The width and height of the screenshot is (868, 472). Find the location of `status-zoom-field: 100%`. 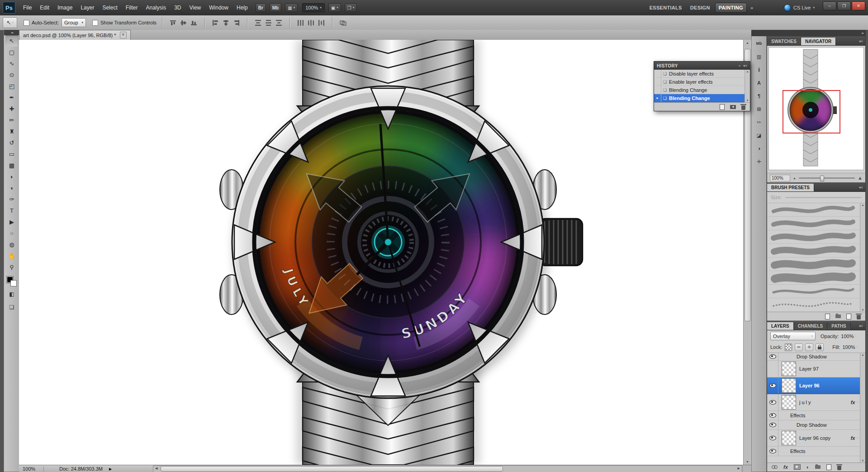

status-zoom-field: 100% is located at coordinates (33, 469).